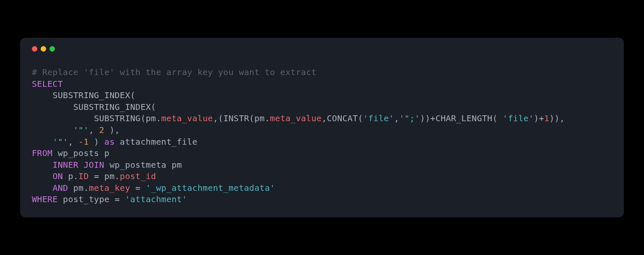 This screenshot has height=255, width=644. I want to click on kw-from: FROM, so click(42, 153).